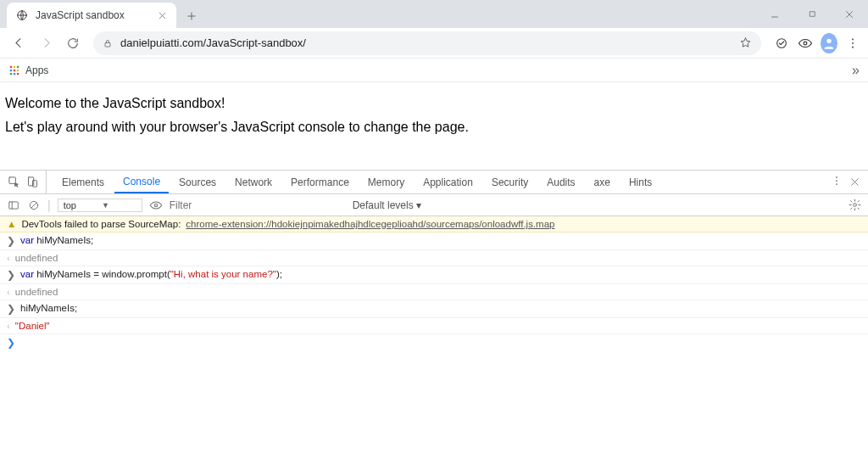 The image size is (868, 459). Describe the element at coordinates (19, 43) in the screenshot. I see `back-button` at that location.